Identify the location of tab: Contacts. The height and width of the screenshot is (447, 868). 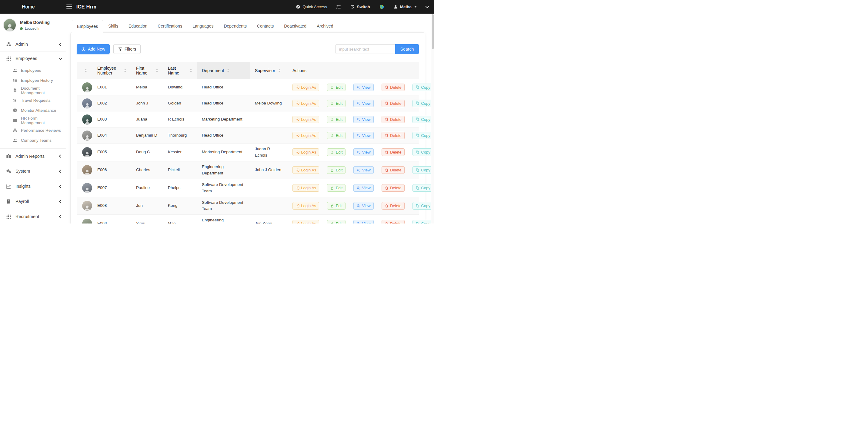
(265, 26).